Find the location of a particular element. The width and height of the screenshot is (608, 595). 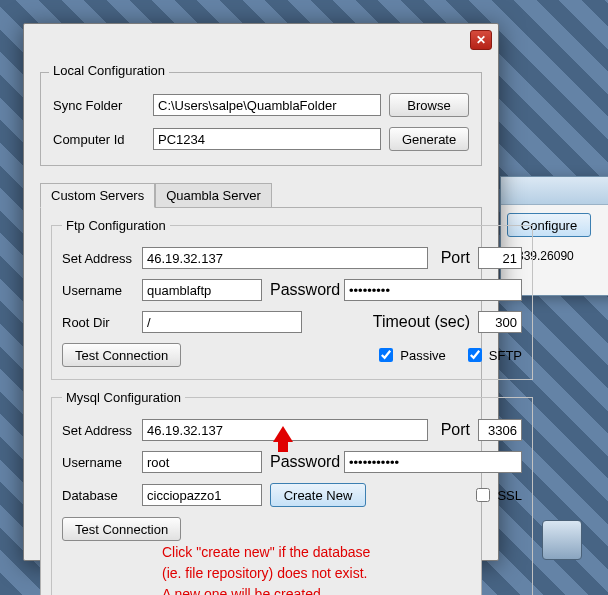

mysql-db-label: Database is located at coordinates (98, 496).